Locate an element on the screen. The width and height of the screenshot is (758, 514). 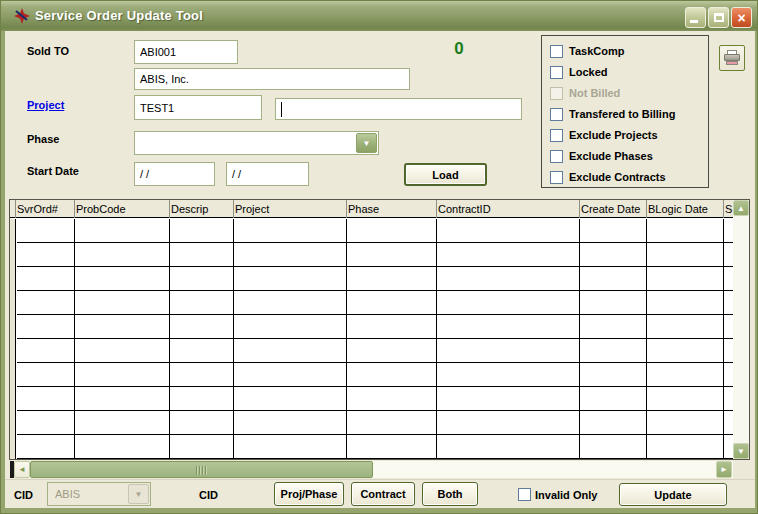
contract-button: Contract is located at coordinates (383, 494).